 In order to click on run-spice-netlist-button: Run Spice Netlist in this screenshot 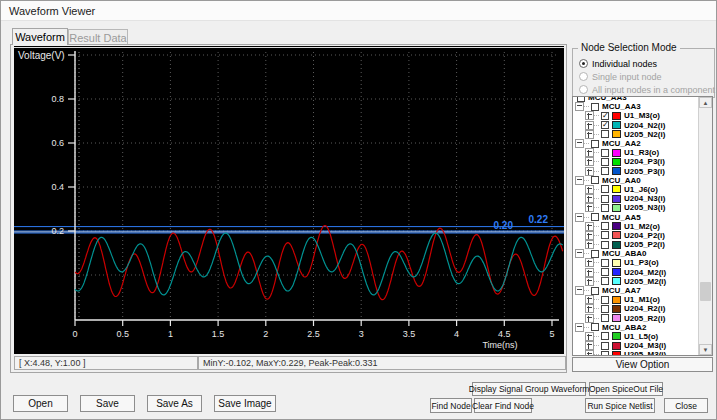, I will do `click(620, 406)`.